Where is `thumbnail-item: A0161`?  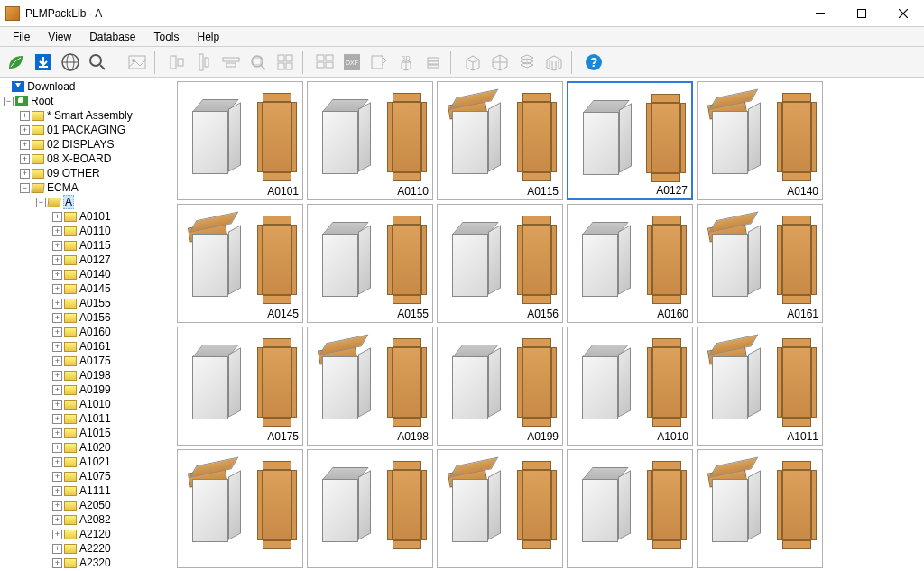 thumbnail-item: A0161 is located at coordinates (760, 263).